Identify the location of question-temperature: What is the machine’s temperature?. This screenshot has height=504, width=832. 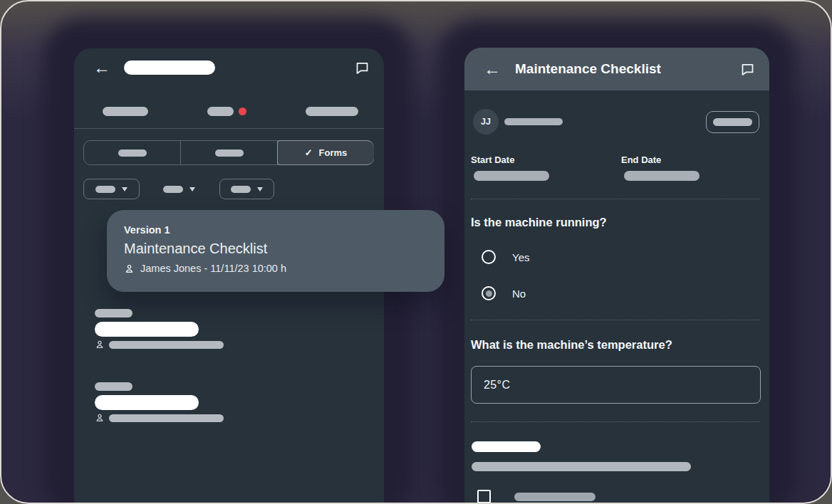
(571, 345).